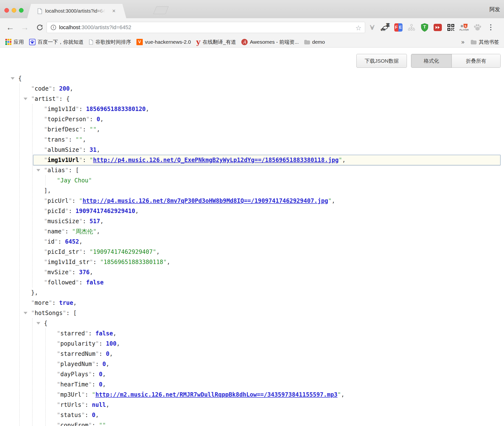  Describe the element at coordinates (476, 61) in the screenshot. I see `collapse-all-button: 折叠所有` at that location.